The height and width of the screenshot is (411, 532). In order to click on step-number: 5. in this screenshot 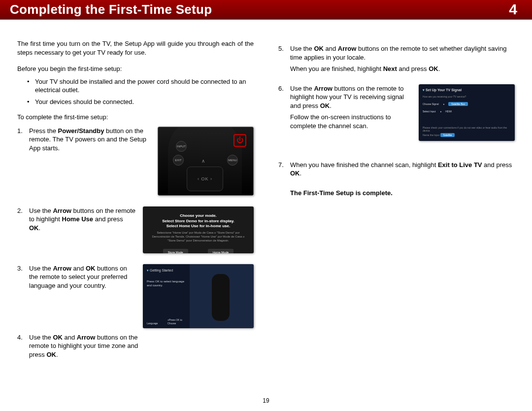, I will do `click(281, 49)`.